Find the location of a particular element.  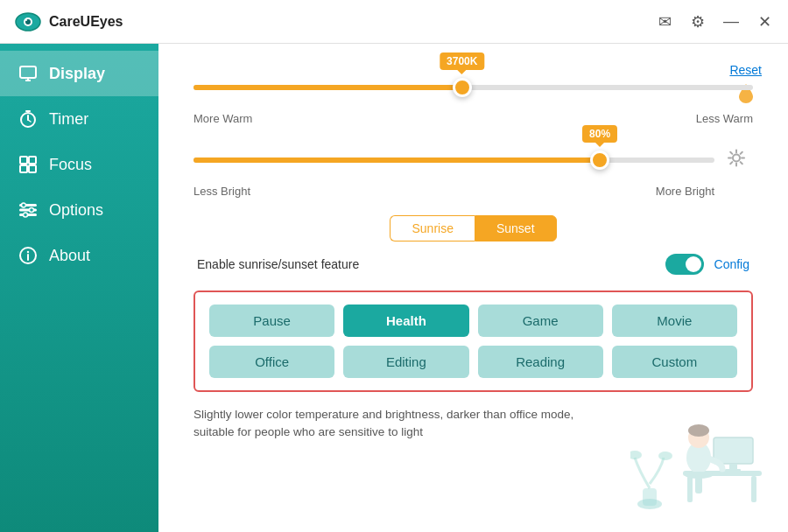

enable-right: Config is located at coordinates (707, 264).